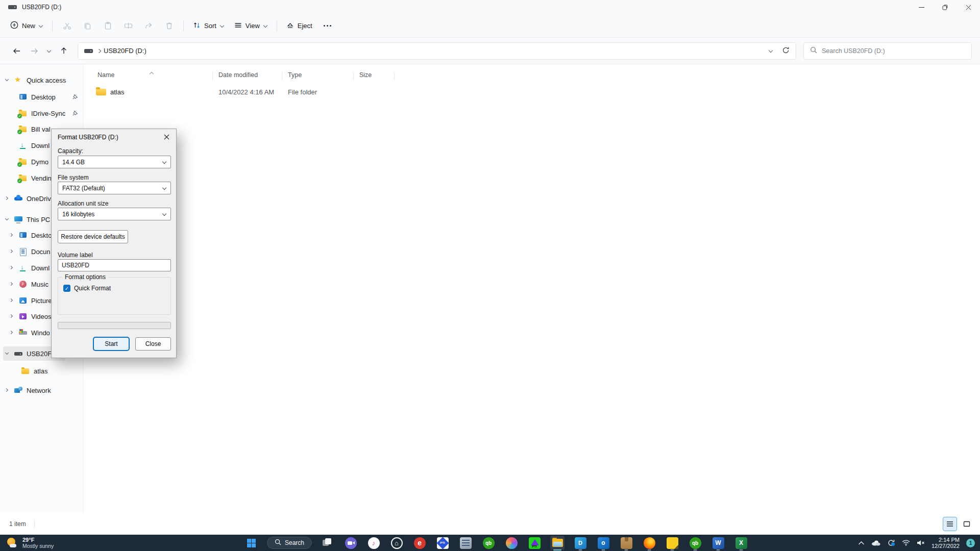 Image resolution: width=980 pixels, height=551 pixels. What do you see at coordinates (42, 371) in the screenshot?
I see `sidebar-item-atlas: atlas` at bounding box center [42, 371].